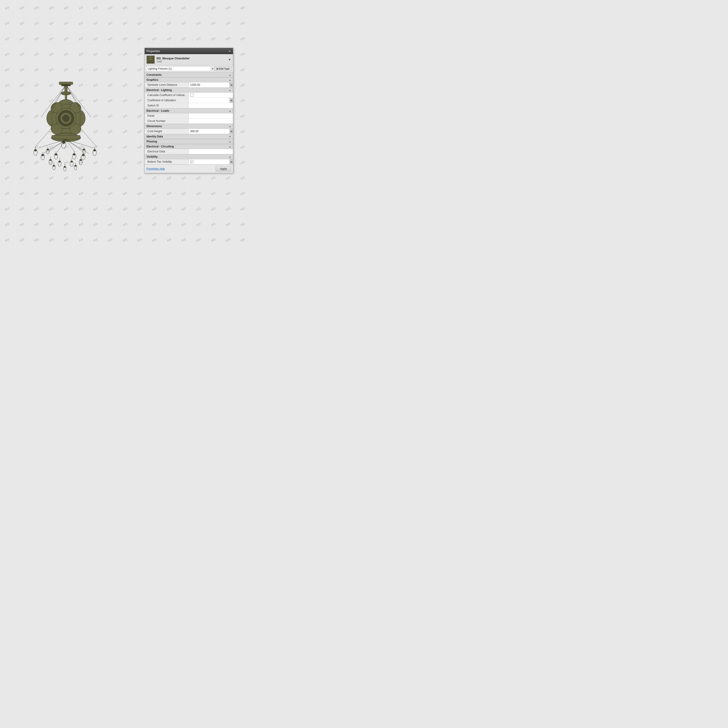  I want to click on apply-button: Apply, so click(223, 169).